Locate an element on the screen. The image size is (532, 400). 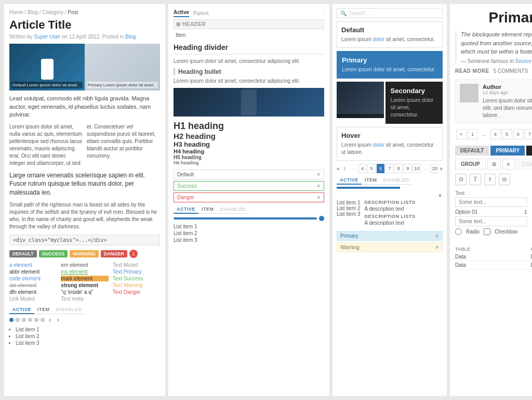
pagination-row: « 1 ... 4 5 6 7 8 9 10 ... 20 » is located at coordinates (494, 134).